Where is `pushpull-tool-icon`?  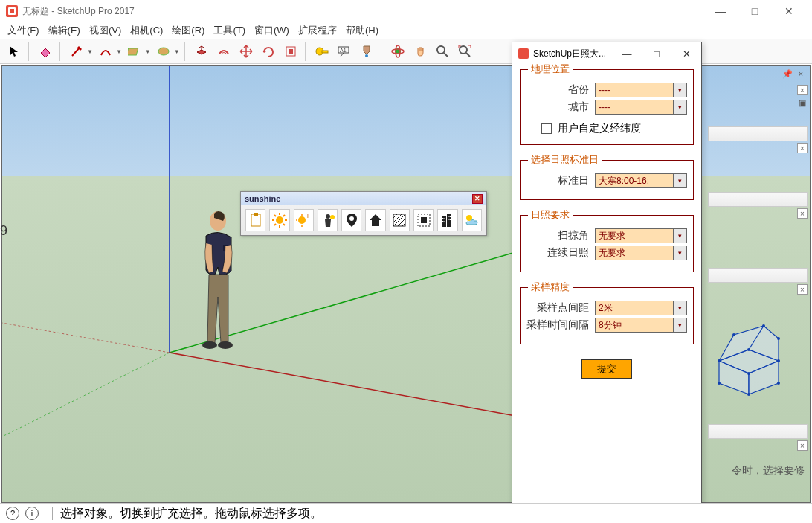
pushpull-tool-icon is located at coordinates (202, 51).